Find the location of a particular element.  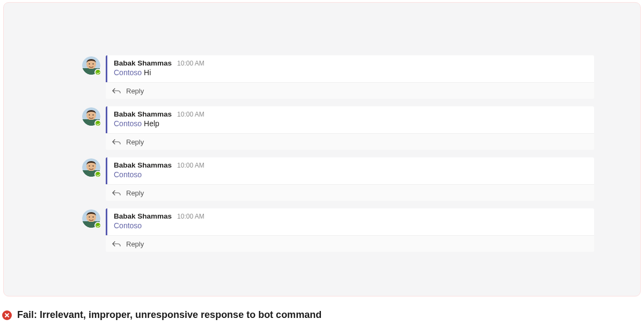

message-post: Babak Shammas 10:00 AM Contoso Hi Reply is located at coordinates (350, 77).